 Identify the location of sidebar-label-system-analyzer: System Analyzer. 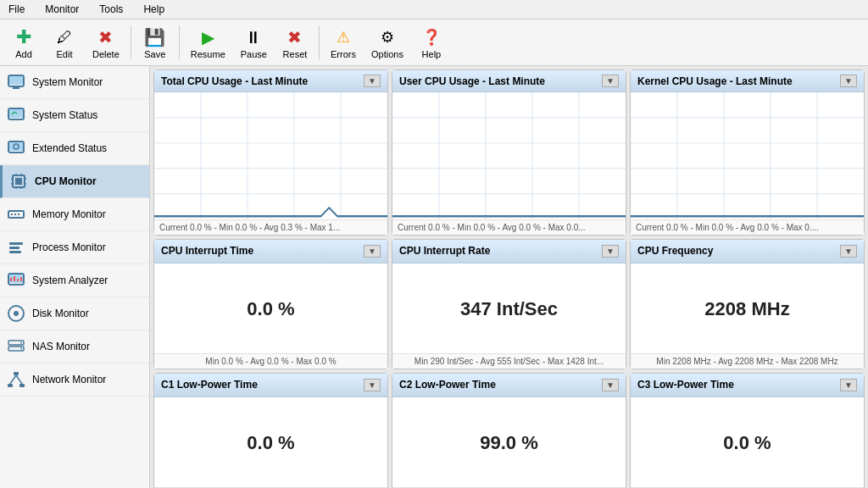
(70, 280).